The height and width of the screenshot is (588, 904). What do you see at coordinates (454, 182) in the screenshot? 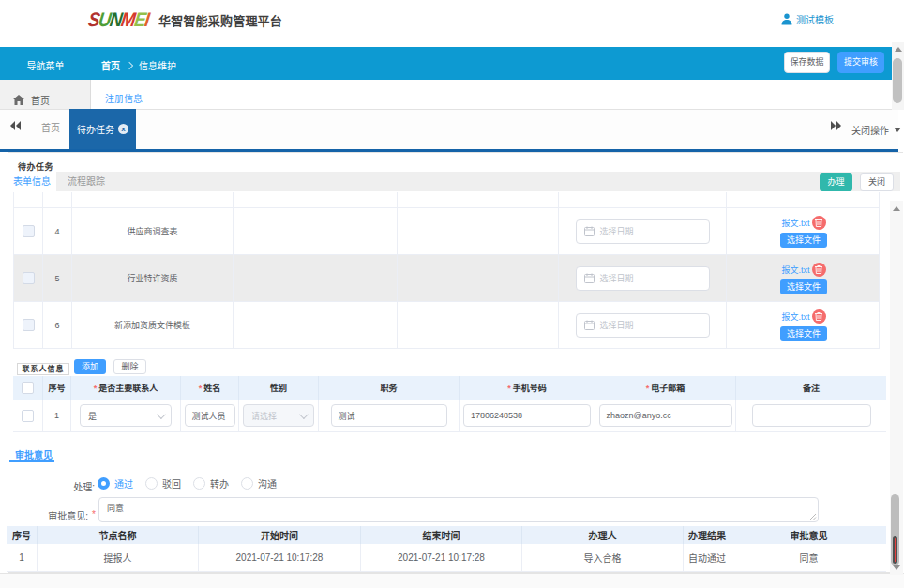
I see `dialog-tabstrip` at bounding box center [454, 182].